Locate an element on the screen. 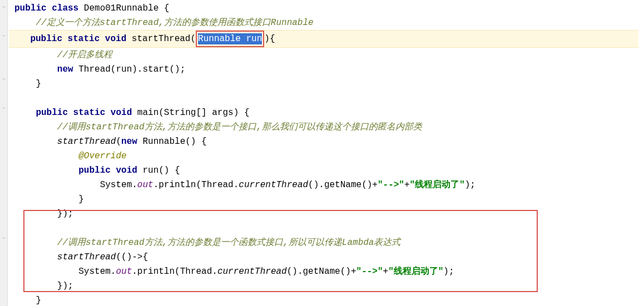 Image resolution: width=644 pixels, height=306 pixels. code-line: //调用startThread方法,方法的参数是一个接口,那么我们可以传递这个接… is located at coordinates (326, 127).